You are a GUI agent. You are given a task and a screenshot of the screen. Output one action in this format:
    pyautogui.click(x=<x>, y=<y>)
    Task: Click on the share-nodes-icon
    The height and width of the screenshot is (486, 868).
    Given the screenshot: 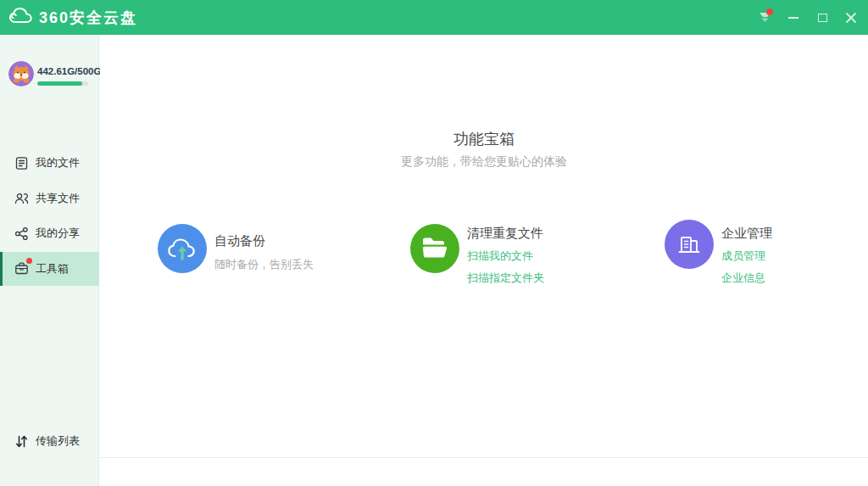 What is the action you would take?
    pyautogui.click(x=22, y=234)
    